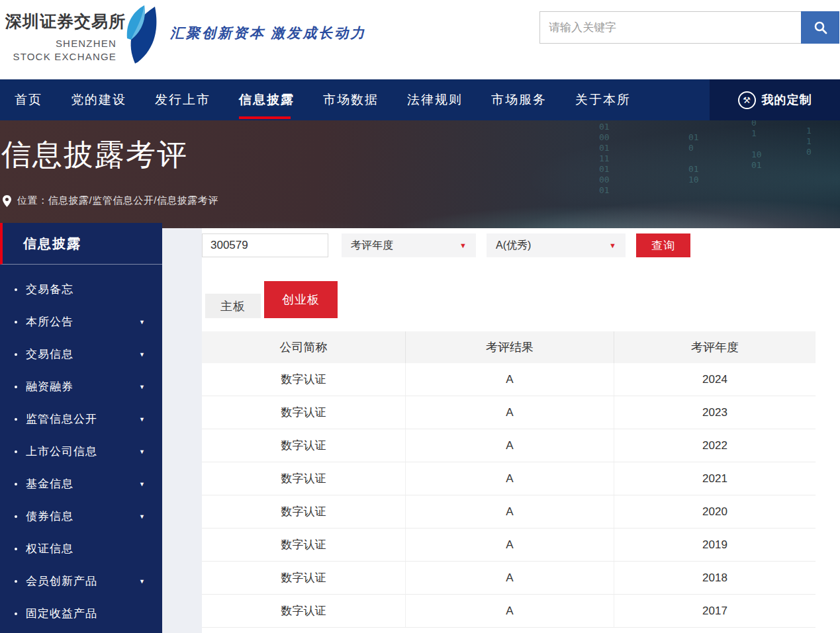 Image resolution: width=840 pixels, height=633 pixels. I want to click on sidebar-item: 权证信息 ▼, so click(81, 549).